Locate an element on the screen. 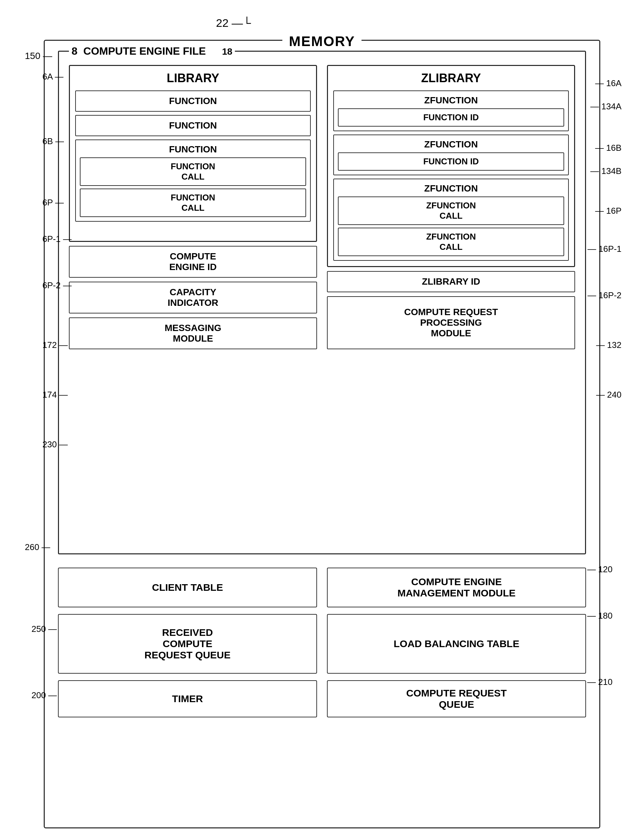 This screenshot has height=836, width=644. function-call-p1: FUNCTIONCALL is located at coordinates (193, 171).